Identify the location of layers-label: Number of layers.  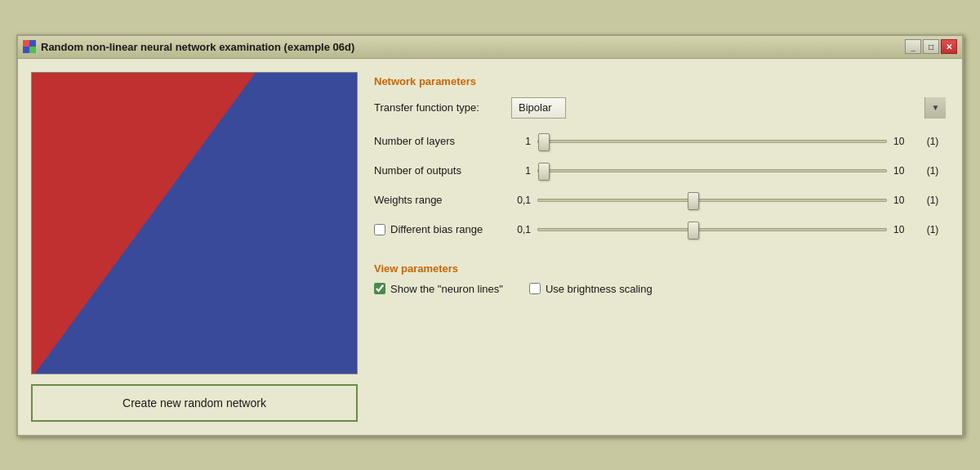
(439, 141).